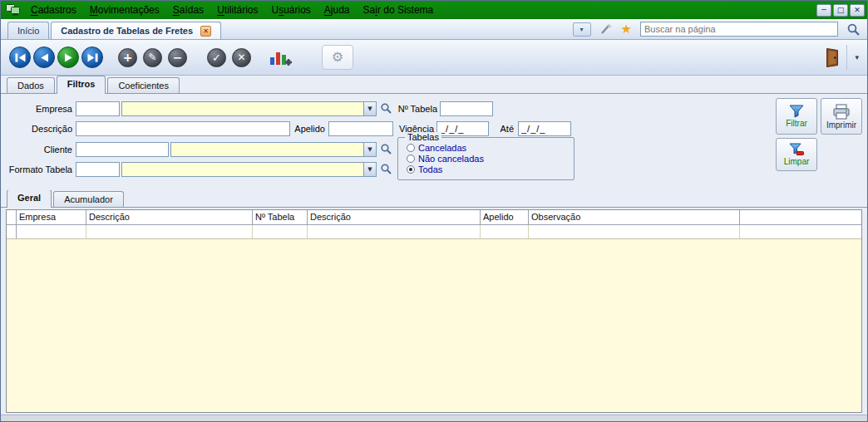  What do you see at coordinates (739, 29) in the screenshot?
I see `page-search-input` at bounding box center [739, 29].